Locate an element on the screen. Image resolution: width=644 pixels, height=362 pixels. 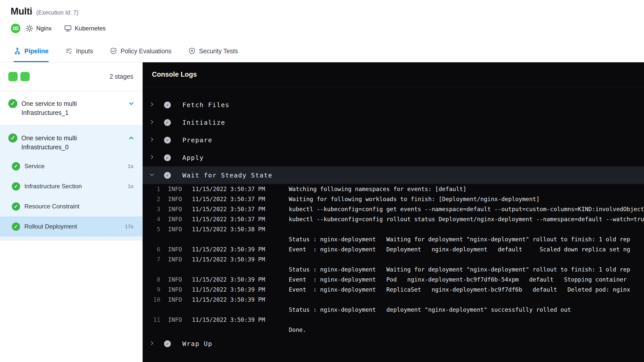
pipeline-step: Service 1s is located at coordinates (71, 166).